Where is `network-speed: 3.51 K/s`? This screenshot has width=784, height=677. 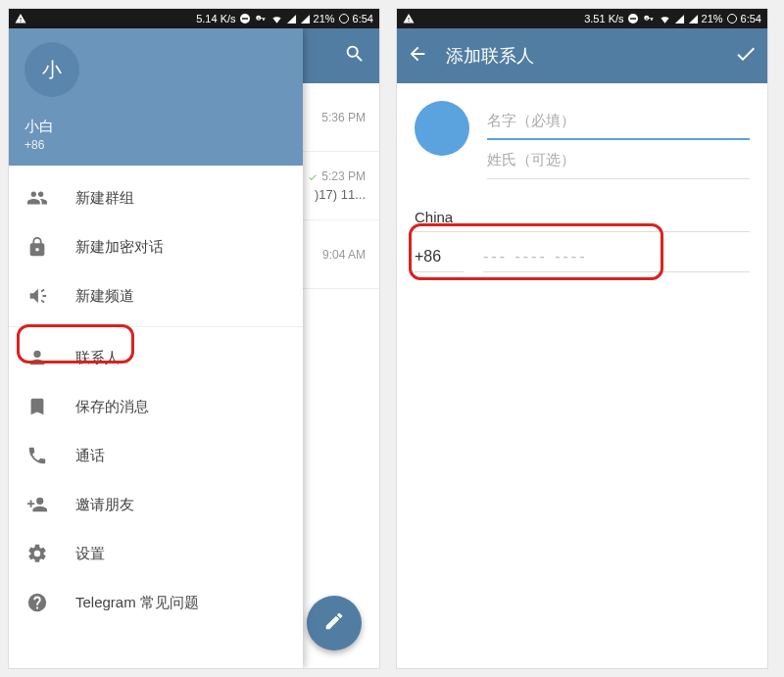
network-speed: 3.51 K/s is located at coordinates (604, 19).